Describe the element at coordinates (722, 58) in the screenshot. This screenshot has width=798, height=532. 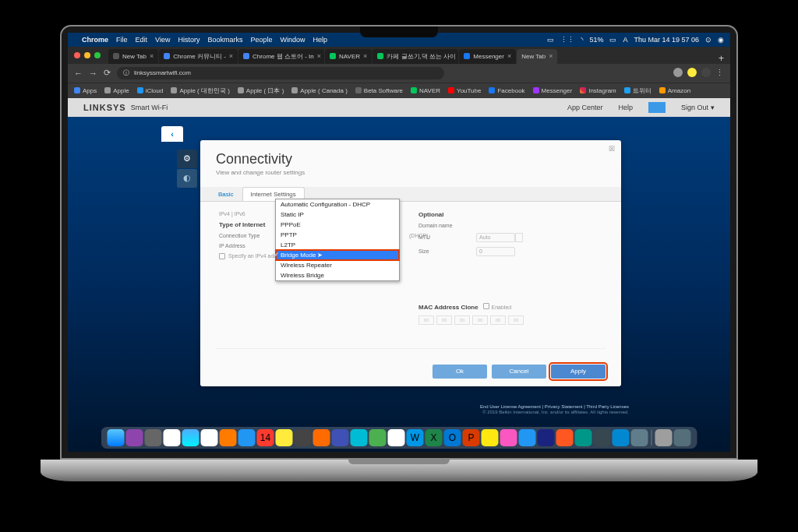
I see `new-tab-button: +` at that location.